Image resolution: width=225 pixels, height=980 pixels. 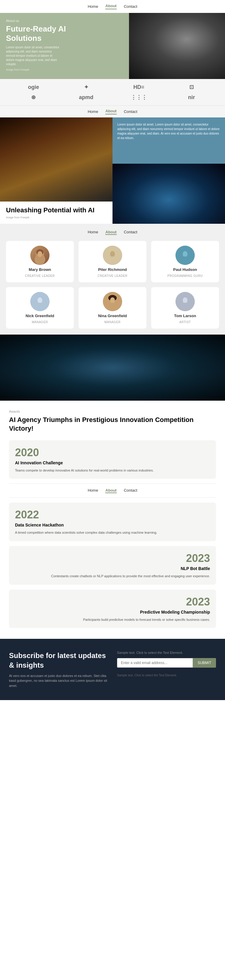 What do you see at coordinates (112, 269) in the screenshot?
I see `member-name-piter: Piter Richmond` at bounding box center [112, 269].